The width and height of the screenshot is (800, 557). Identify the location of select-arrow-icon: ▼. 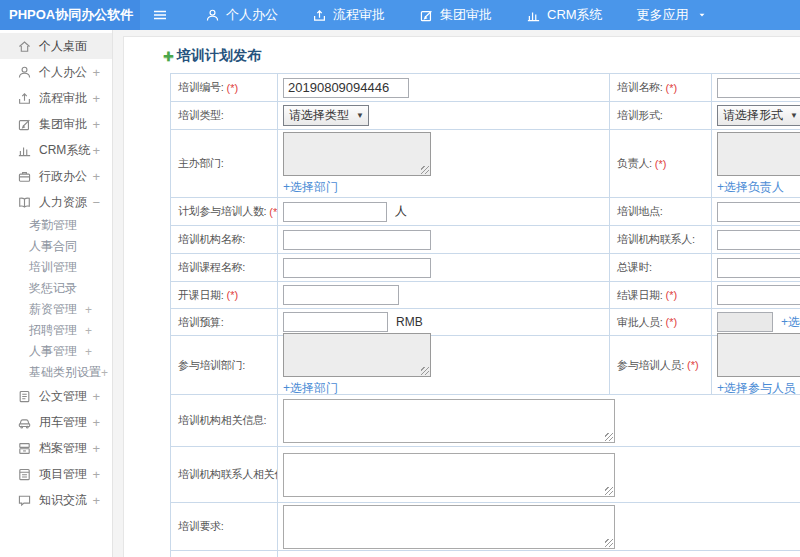
(794, 116).